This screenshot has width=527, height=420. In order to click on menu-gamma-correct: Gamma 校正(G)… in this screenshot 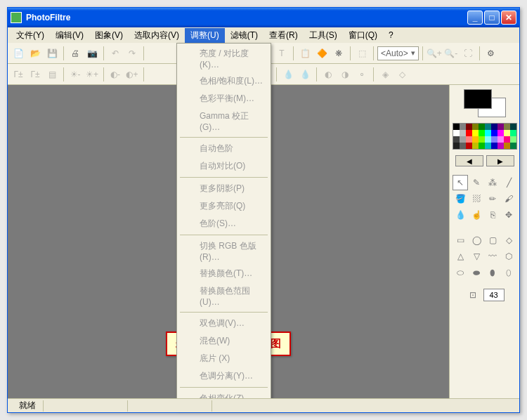, I will do `click(223, 121)`.